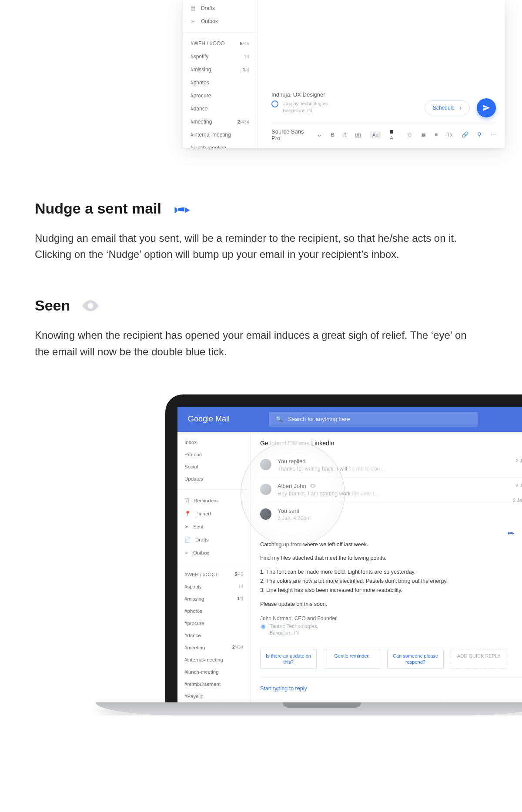  Describe the element at coordinates (214, 567) in the screenshot. I see `app-sidebar: InboxPromosSocialUpdates ☑Reminders📍Pinn…` at that location.